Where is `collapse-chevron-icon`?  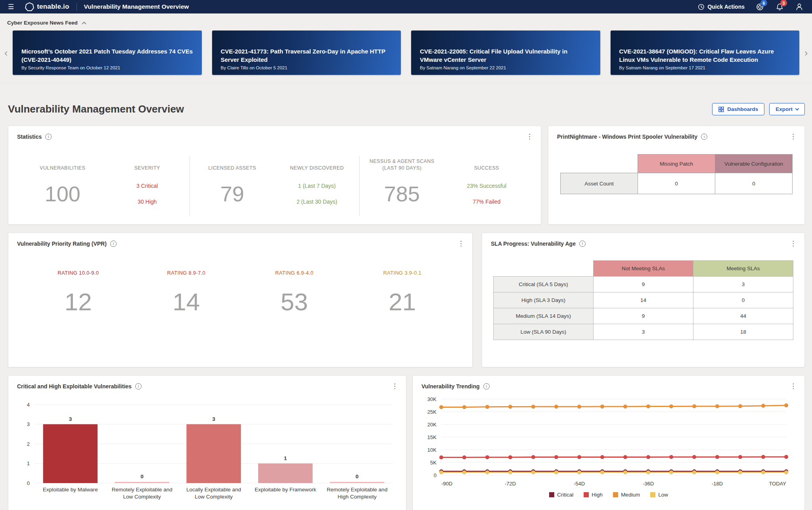 collapse-chevron-icon is located at coordinates (84, 24).